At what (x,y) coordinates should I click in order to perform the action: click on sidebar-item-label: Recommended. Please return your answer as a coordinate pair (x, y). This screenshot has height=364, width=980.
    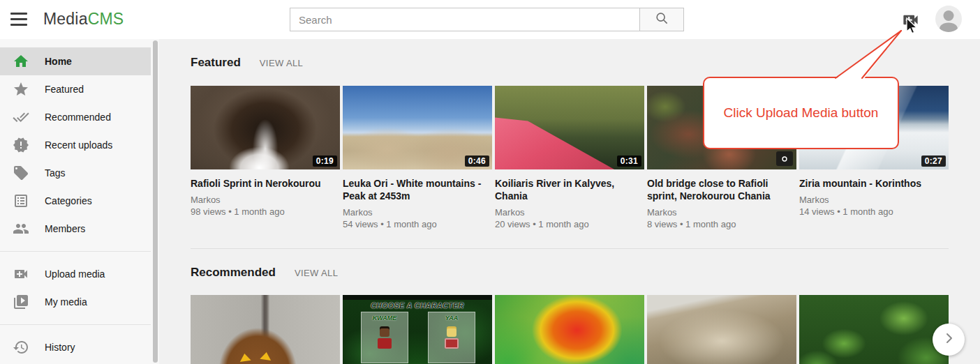
    Looking at the image, I should click on (78, 117).